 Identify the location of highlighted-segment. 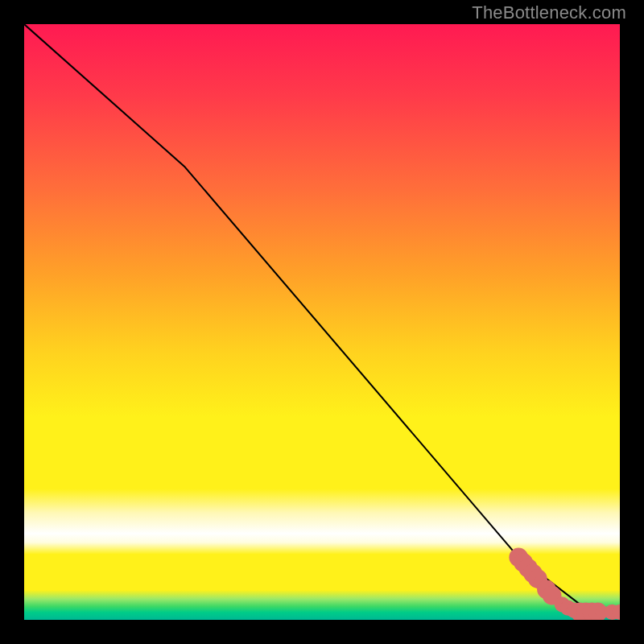
(564, 584).